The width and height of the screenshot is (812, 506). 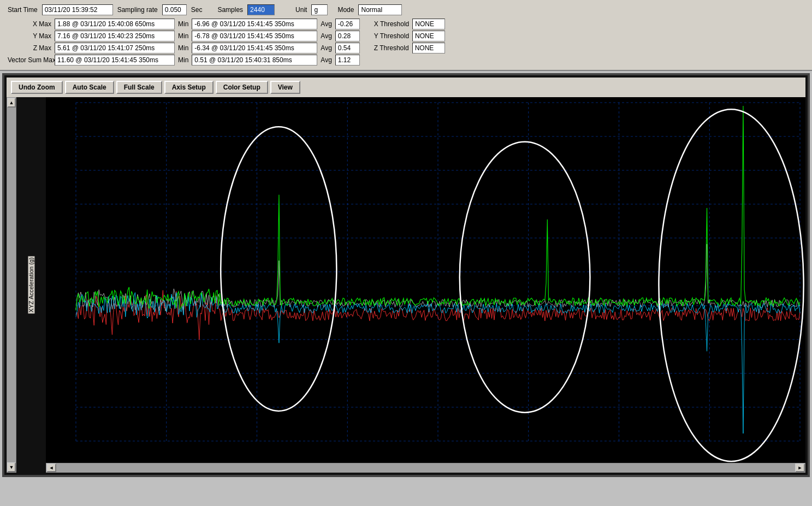 I want to click on y-stat-row: Y Max 7.16 @ 03/11/20 15:40:23 250ms Min…, so click(x=406, y=36).